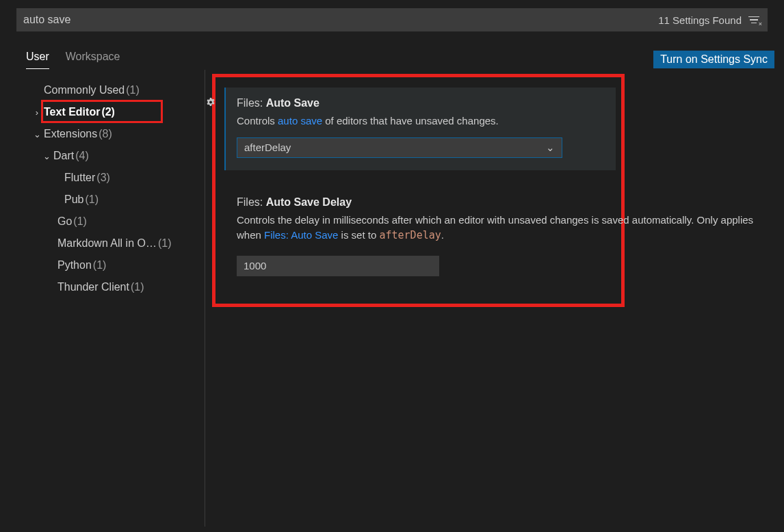 The image size is (784, 532). Describe the element at coordinates (358, 235) in the screenshot. I see `desc-text: is set to` at that location.